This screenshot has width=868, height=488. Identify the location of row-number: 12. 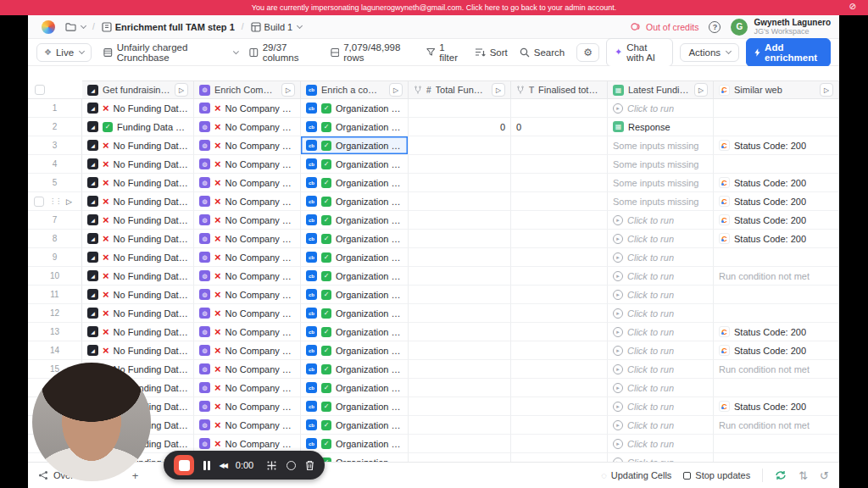
(55, 313).